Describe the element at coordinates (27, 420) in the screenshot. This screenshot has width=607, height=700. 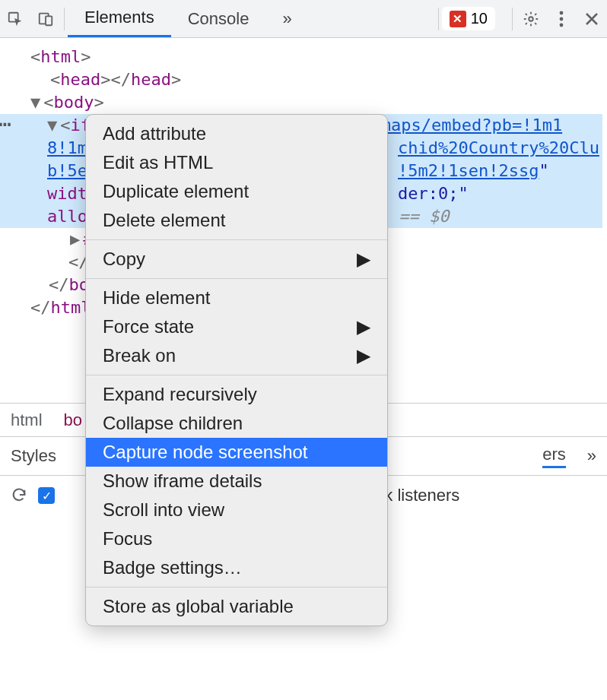
I see `breadcrumb-html: html` at that location.